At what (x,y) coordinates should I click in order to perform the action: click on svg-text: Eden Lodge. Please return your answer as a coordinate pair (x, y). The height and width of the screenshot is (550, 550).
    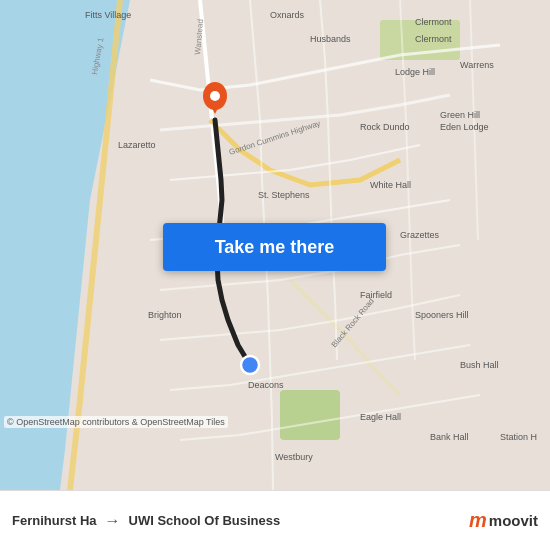
    Looking at the image, I should click on (464, 127).